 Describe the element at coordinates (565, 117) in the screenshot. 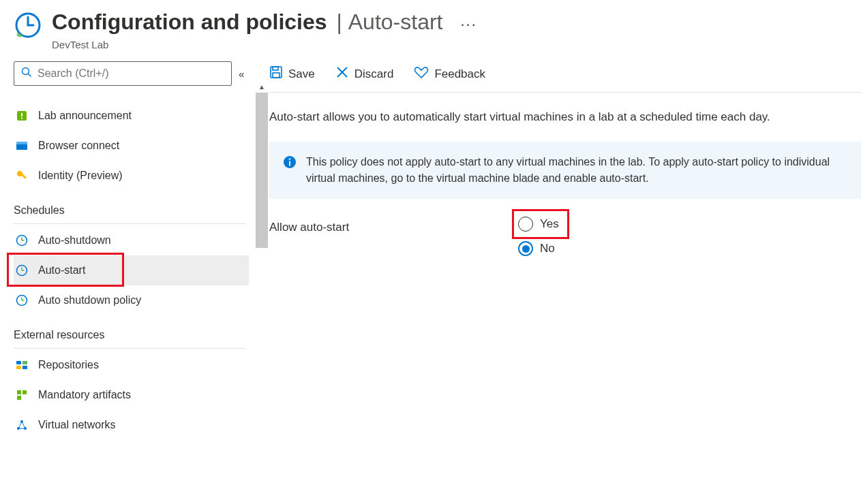

I see `description-text: Auto-start allows you to automatically s…` at that location.